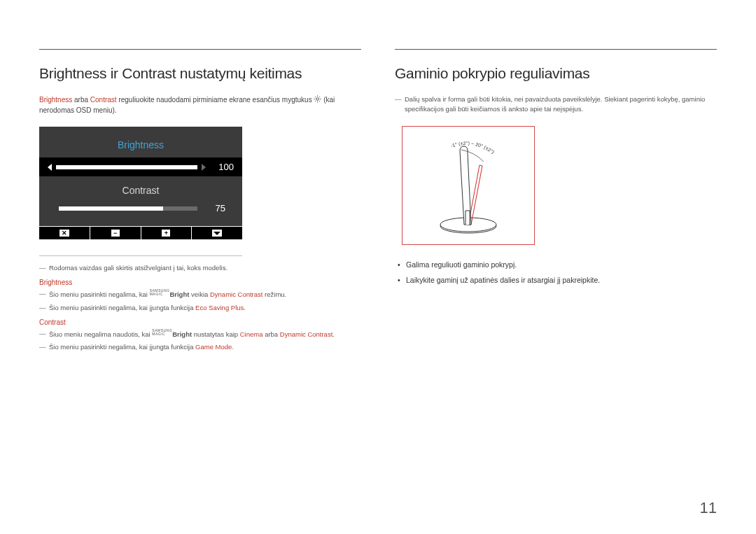 The height and width of the screenshot is (534, 756). Describe the element at coordinates (200, 335) in the screenshot. I see `contrast-note-1: Šiuo meniu negalima naudotis, kai SAMSUN…` at that location.